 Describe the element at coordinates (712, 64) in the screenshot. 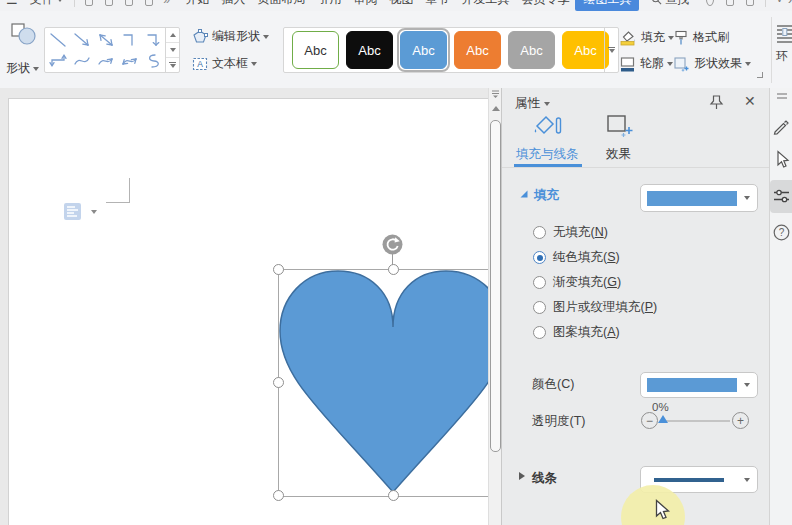

I see `shape-effects-button: 形状效果` at that location.